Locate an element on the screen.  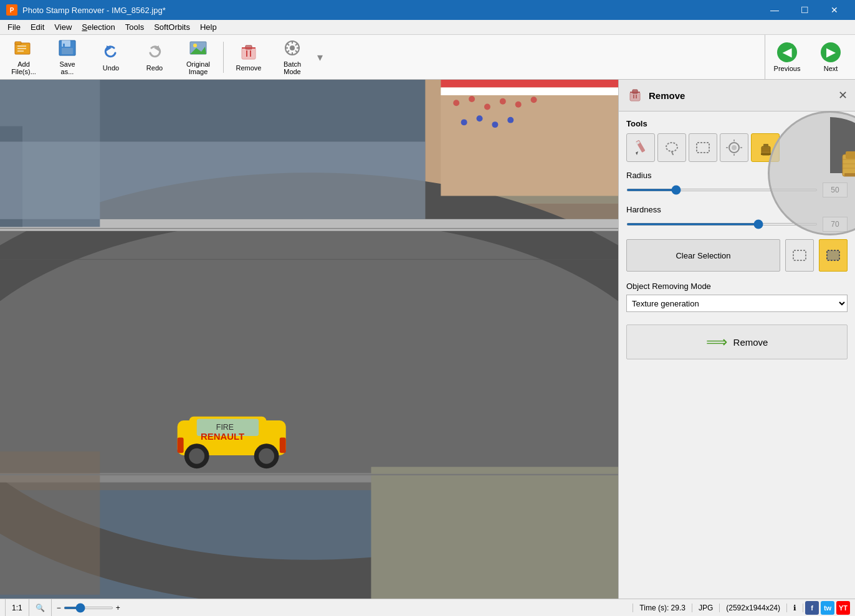
pencil-tool-button is located at coordinates (641, 148).